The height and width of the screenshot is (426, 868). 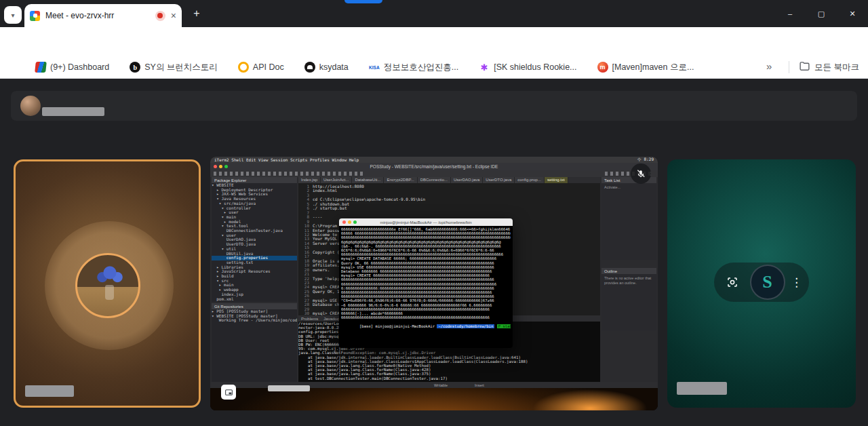 What do you see at coordinates (254, 343) in the screenshot?
I see `git-repositories-panel: Git Repositories ▸ POS [POSStudy master]…` at bounding box center [254, 343].